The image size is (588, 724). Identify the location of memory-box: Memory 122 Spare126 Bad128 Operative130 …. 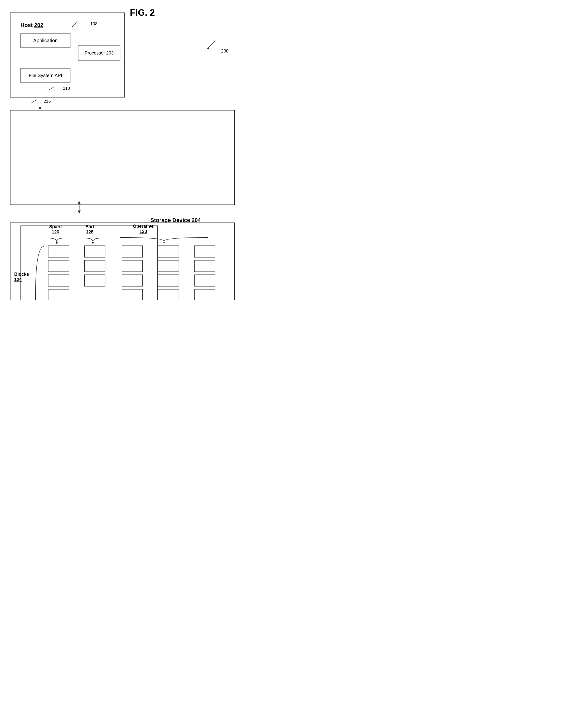
(122, 261).